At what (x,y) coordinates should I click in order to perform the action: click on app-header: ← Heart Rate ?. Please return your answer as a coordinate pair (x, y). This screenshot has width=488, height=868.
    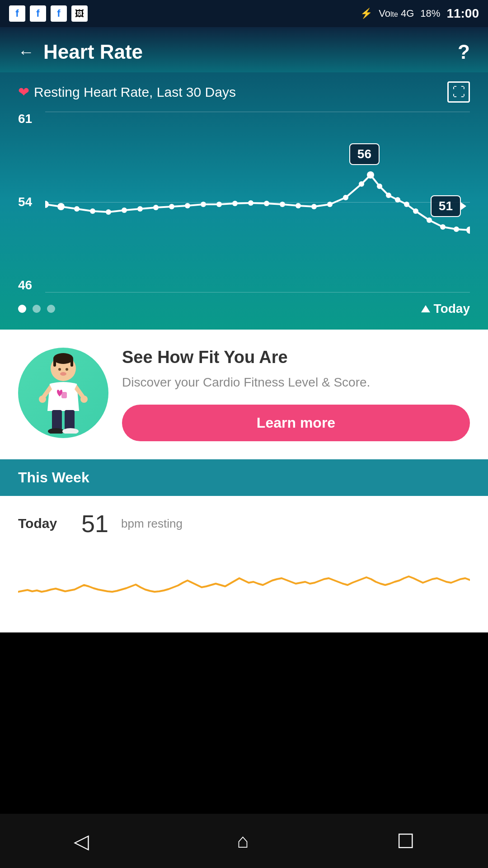
    Looking at the image, I should click on (244, 50).